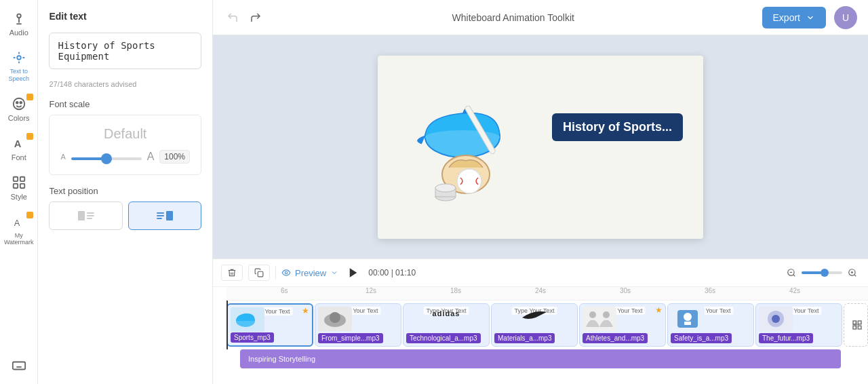 This screenshot has height=384, width=868. I want to click on text-position-row, so click(125, 216).